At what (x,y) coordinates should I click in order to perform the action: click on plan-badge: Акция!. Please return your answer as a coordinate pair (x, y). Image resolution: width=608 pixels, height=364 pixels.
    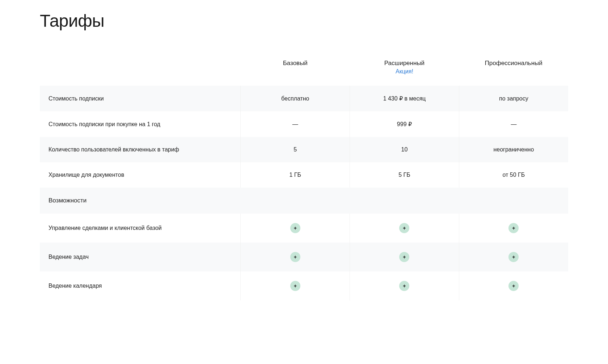
    Looking at the image, I should click on (405, 72).